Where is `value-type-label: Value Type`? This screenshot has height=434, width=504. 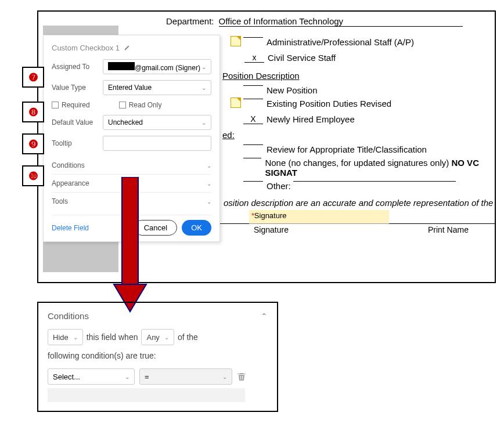 value-type-label: Value Type is located at coordinates (77, 88).